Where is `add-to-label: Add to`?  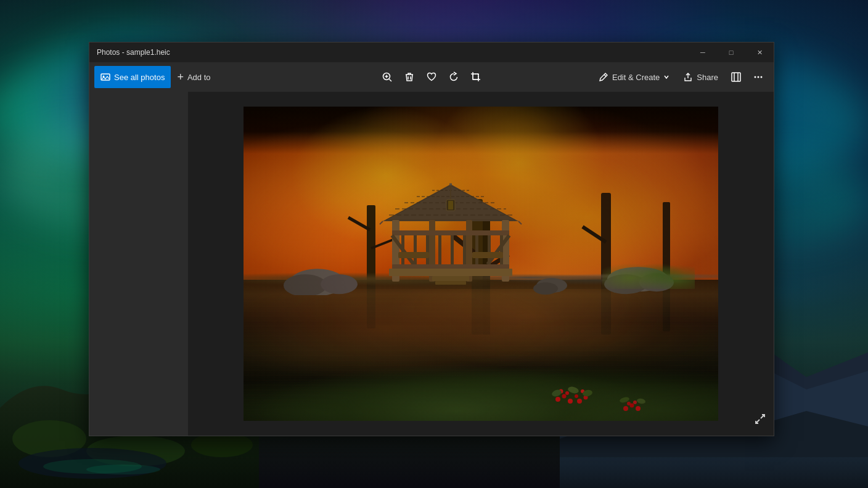 add-to-label: Add to is located at coordinates (199, 78).